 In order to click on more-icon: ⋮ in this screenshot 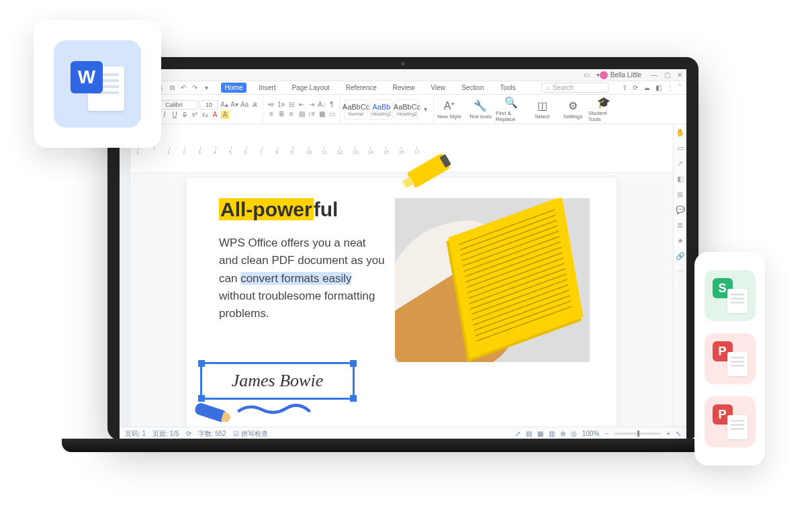, I will do `click(670, 87)`.